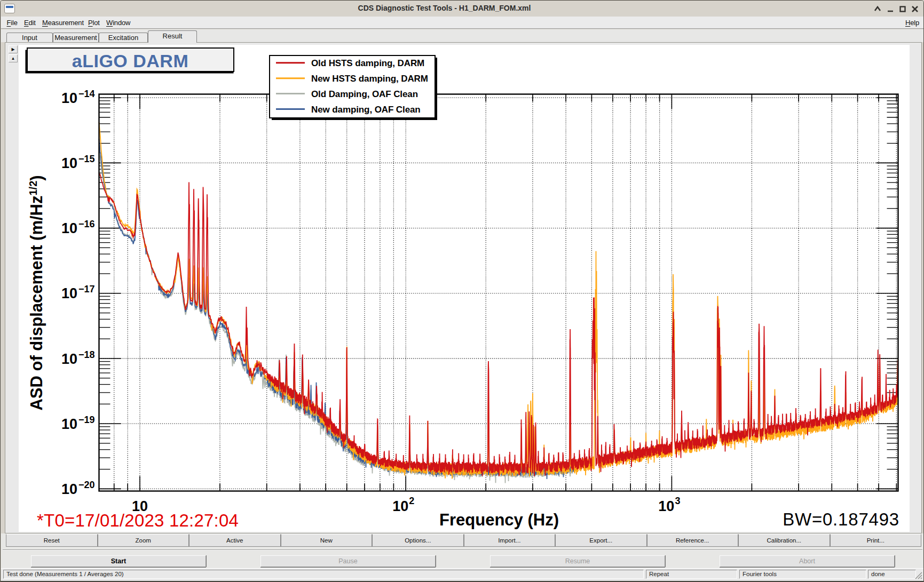 This screenshot has height=582, width=924. I want to click on svg-text: −18, so click(86, 355).